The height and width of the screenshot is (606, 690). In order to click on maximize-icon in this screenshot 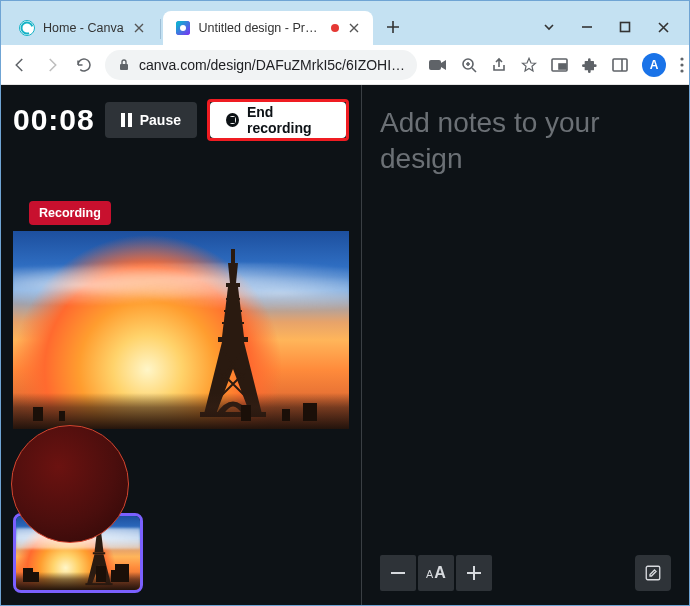, I will do `click(625, 27)`.